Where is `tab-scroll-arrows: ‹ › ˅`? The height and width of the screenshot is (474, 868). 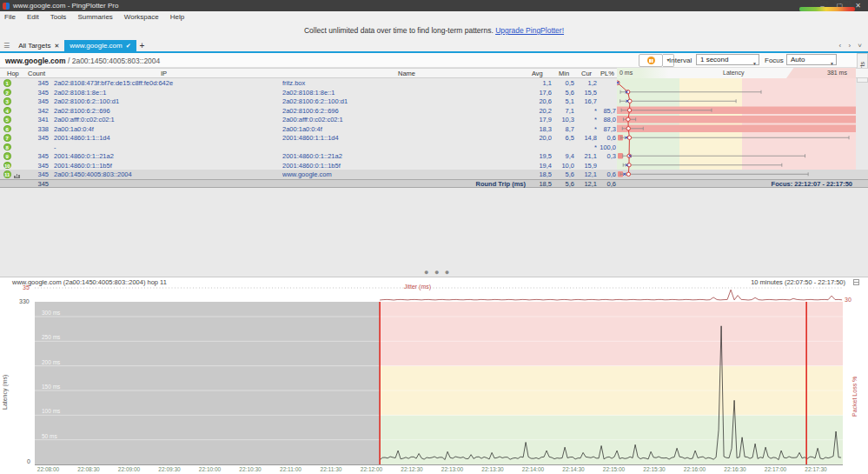 tab-scroll-arrows: ‹ › ˅ is located at coordinates (851, 45).